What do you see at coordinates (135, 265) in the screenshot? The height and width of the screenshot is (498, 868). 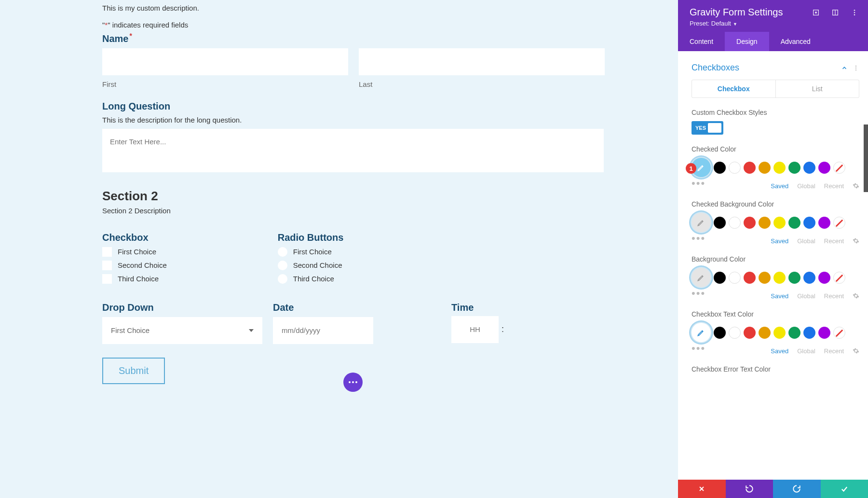 I see `checkbox-option: Second Choice` at bounding box center [135, 265].